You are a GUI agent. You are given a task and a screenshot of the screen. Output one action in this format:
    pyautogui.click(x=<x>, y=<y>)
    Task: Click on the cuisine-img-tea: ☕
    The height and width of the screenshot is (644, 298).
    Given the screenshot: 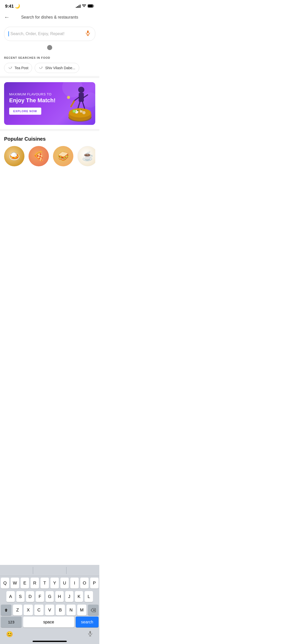 What is the action you would take?
    pyautogui.click(x=86, y=156)
    